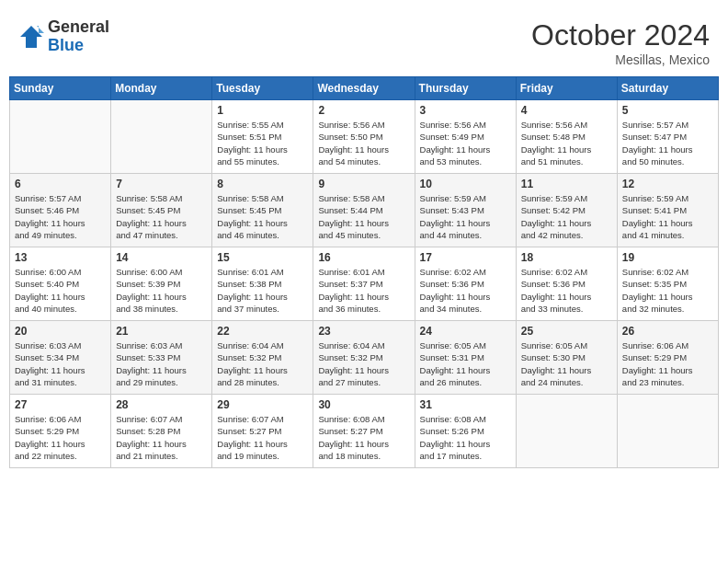 This screenshot has width=728, height=563. Describe the element at coordinates (566, 137) in the screenshot. I see `calendar-cell: 4Sunrise: 5:56 AM Sunset: 5:48 PM Daylig…` at that location.